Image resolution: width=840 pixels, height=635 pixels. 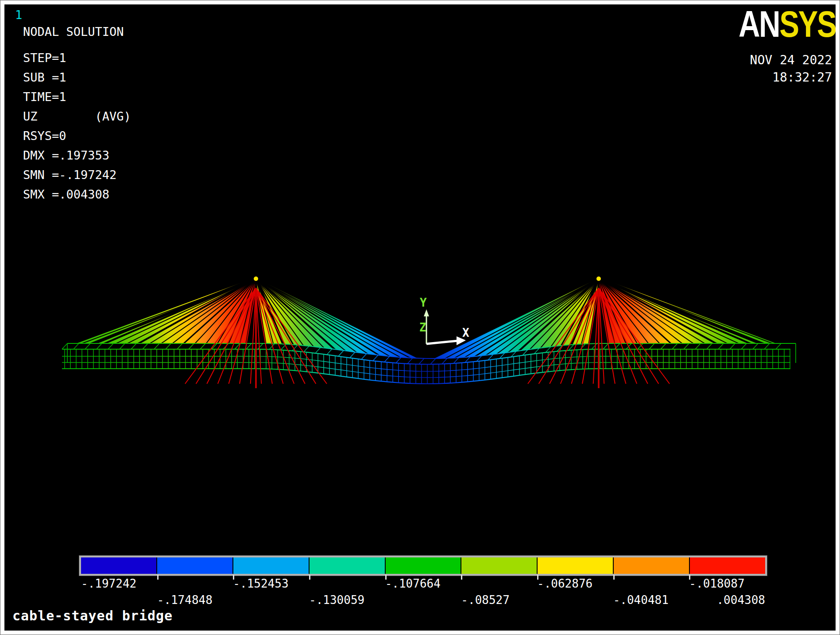 I want to click on ansys-logo-white: AN, so click(x=759, y=24).